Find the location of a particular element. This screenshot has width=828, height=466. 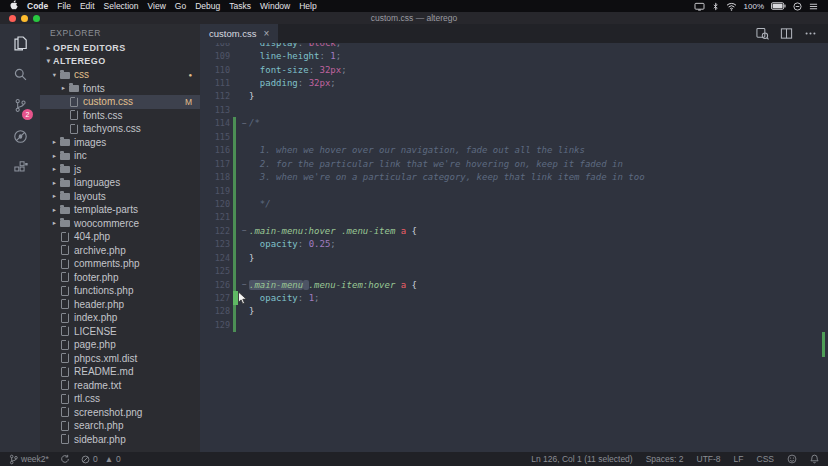

tree-item-page-php: page.php is located at coordinates (120, 345).